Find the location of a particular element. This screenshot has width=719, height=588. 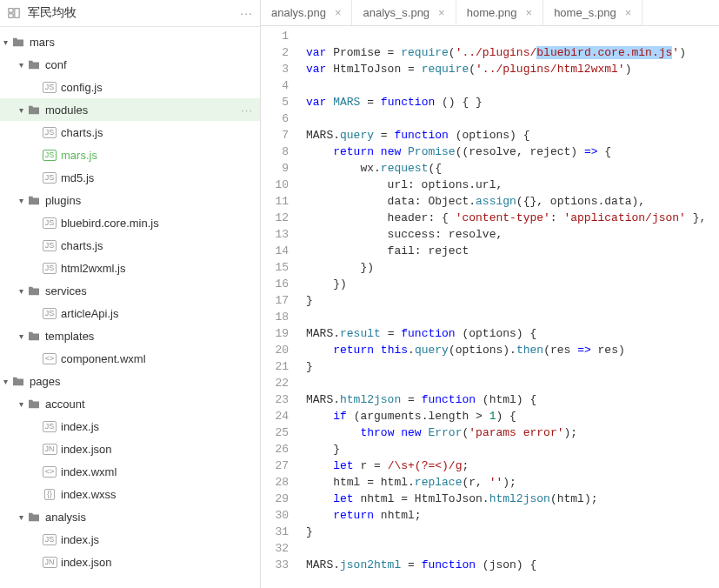

line-number: 10 is located at coordinates (275, 184).